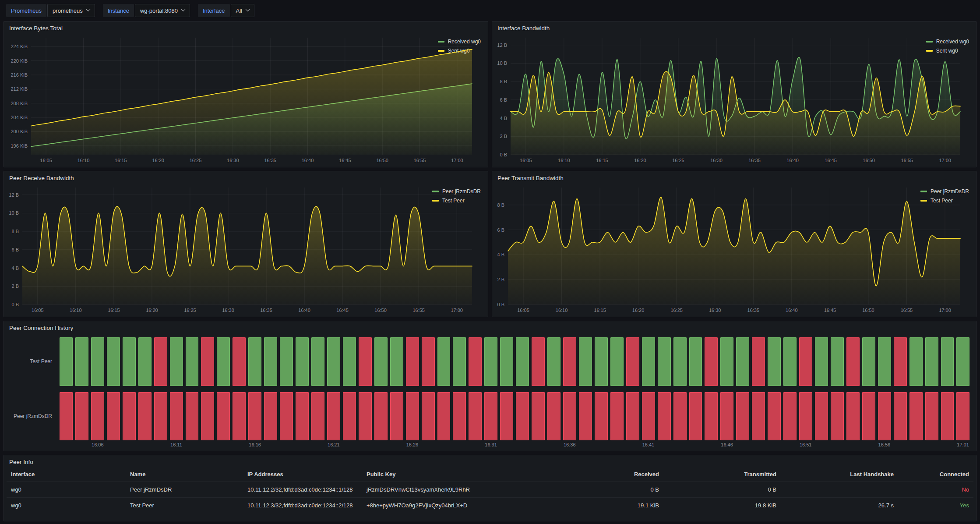  What do you see at coordinates (184, 474) in the screenshot?
I see `col-header-name: Name` at bounding box center [184, 474].